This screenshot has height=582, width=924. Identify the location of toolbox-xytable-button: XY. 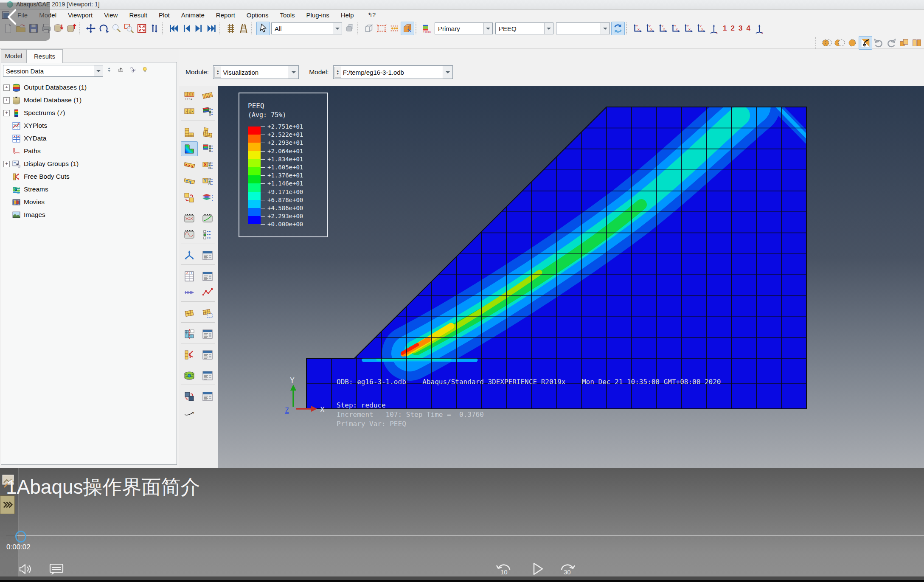
(189, 276).